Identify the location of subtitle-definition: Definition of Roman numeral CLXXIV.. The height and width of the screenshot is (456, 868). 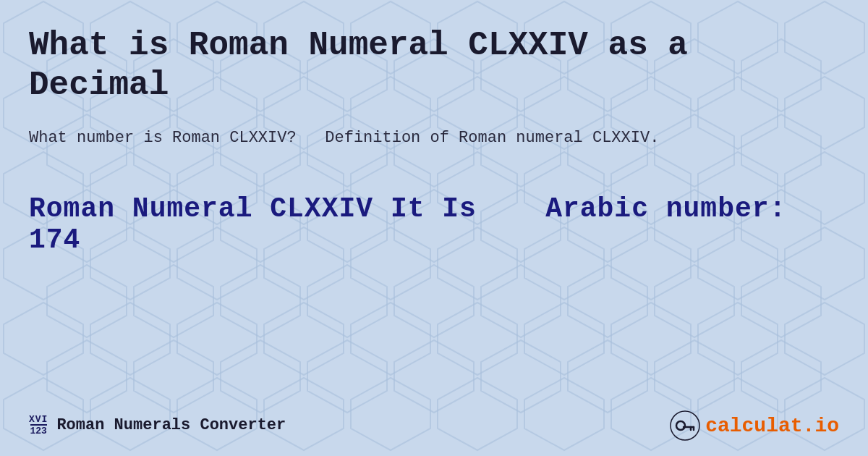
(492, 138).